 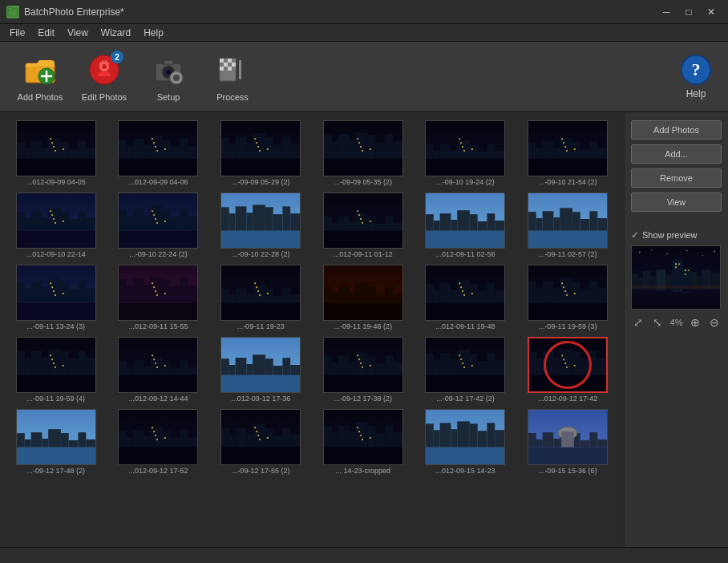 What do you see at coordinates (568, 442) in the screenshot?
I see `photo-item-30: ...-09-15 15-36 (6)` at bounding box center [568, 442].